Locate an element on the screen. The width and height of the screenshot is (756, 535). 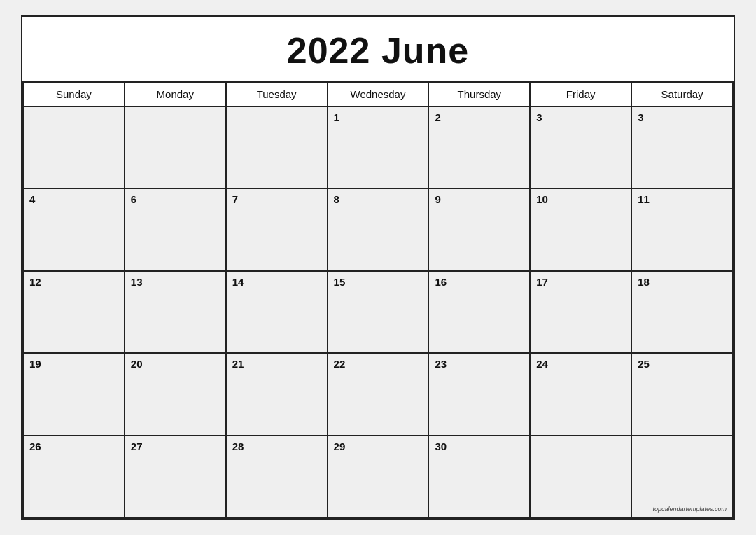
day-number: 29 is located at coordinates (378, 447).